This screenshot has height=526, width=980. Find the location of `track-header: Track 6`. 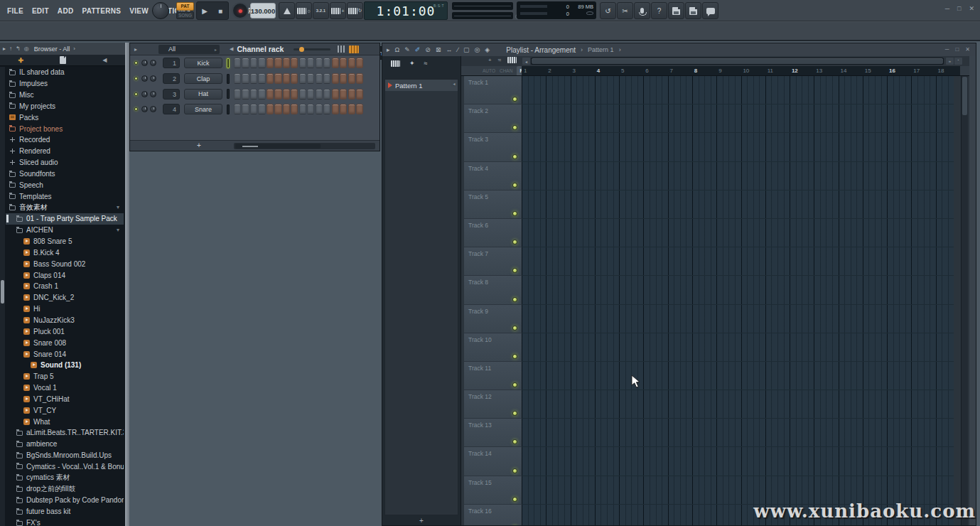

track-header: Track 6 is located at coordinates (493, 233).